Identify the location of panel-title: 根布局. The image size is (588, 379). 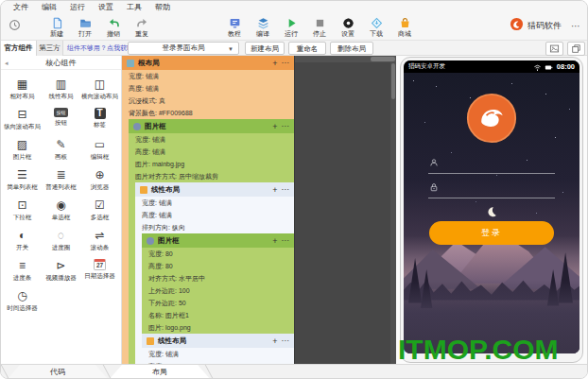
(203, 63).